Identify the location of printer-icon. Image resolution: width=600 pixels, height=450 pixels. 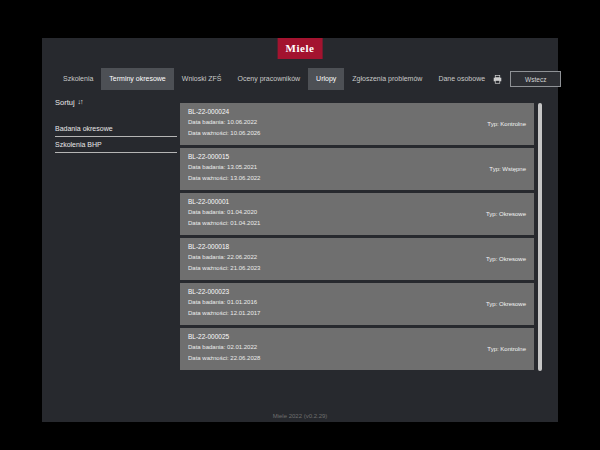
(498, 79).